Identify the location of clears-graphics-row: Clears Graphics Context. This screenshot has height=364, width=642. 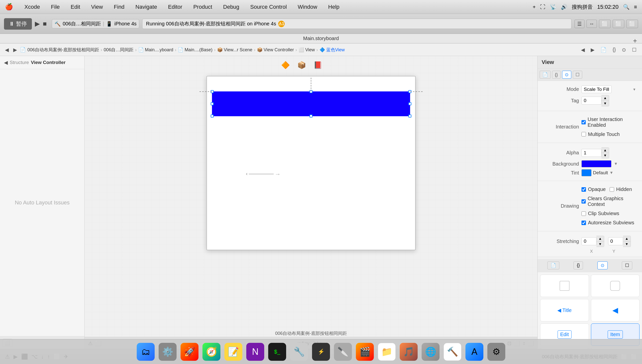
(610, 202).